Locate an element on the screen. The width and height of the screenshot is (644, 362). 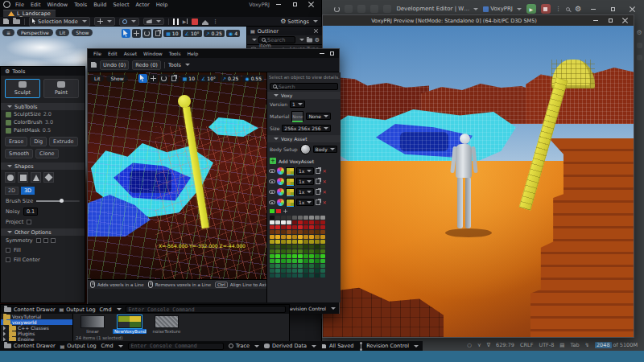
gutter-gear-icon: ⚙ is located at coordinates (639, 32).